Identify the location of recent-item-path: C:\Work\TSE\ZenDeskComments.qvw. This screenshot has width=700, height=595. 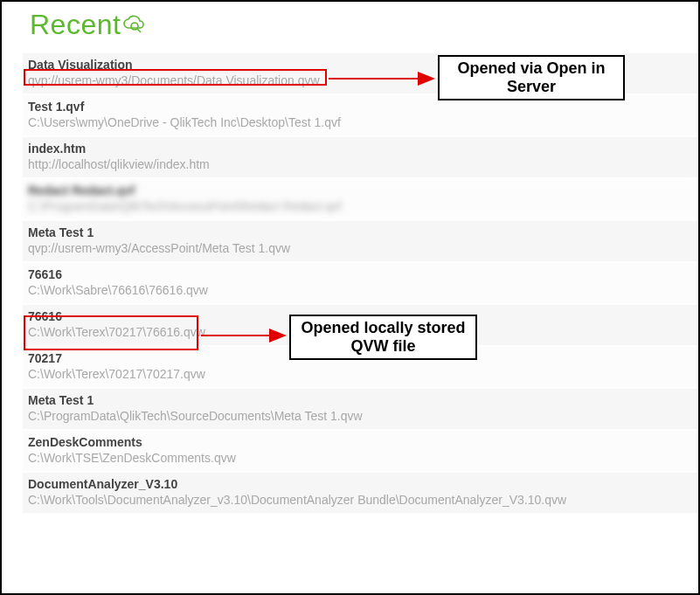
(360, 458).